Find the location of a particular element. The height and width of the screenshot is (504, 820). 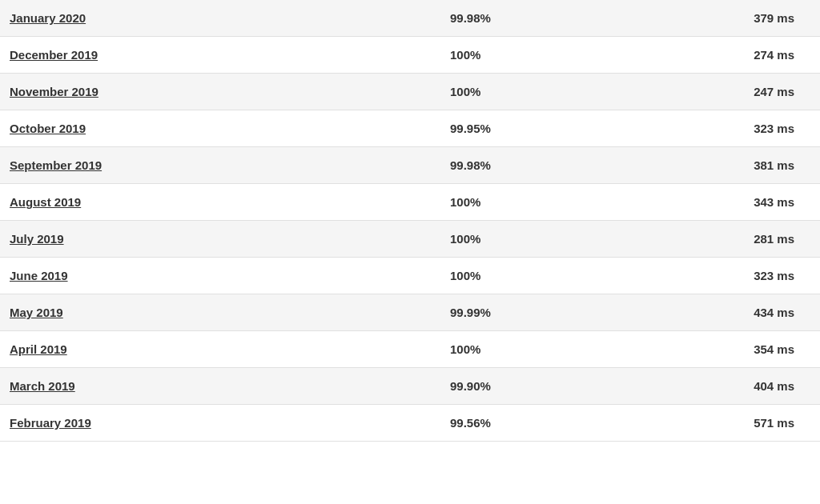

month-link: July 2019 is located at coordinates (37, 238).